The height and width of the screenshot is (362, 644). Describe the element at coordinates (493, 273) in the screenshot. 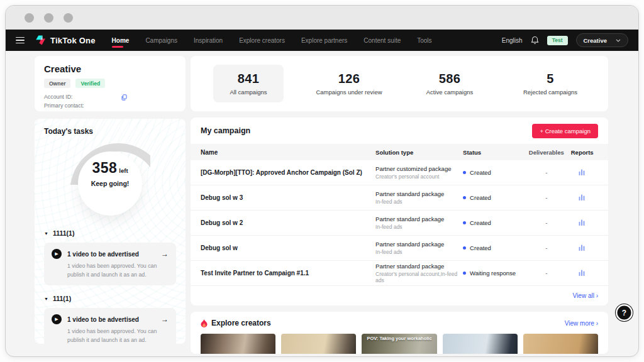

I see `status-text: Waiting response` at that location.